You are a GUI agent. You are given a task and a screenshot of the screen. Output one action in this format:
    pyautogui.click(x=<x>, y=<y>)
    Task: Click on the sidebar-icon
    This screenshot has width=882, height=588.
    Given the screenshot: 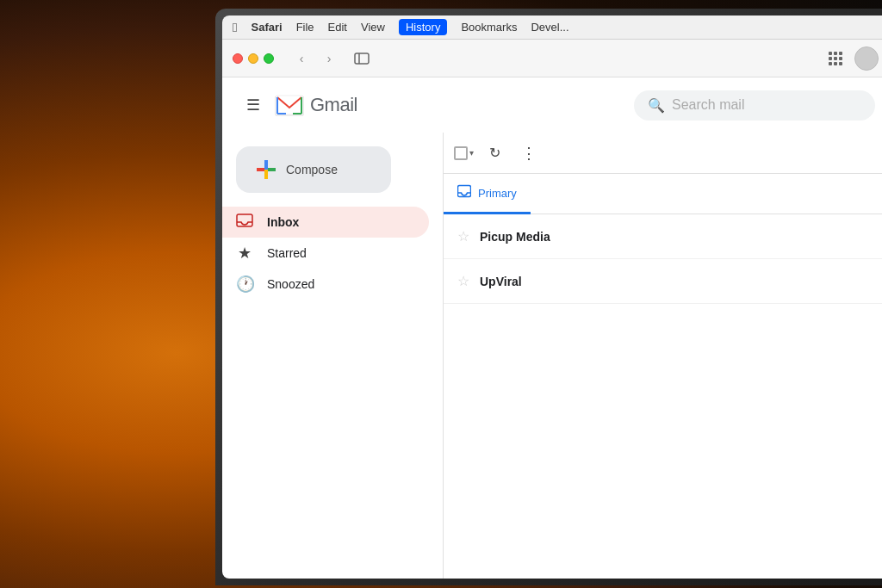 What is the action you would take?
    pyautogui.click(x=362, y=59)
    